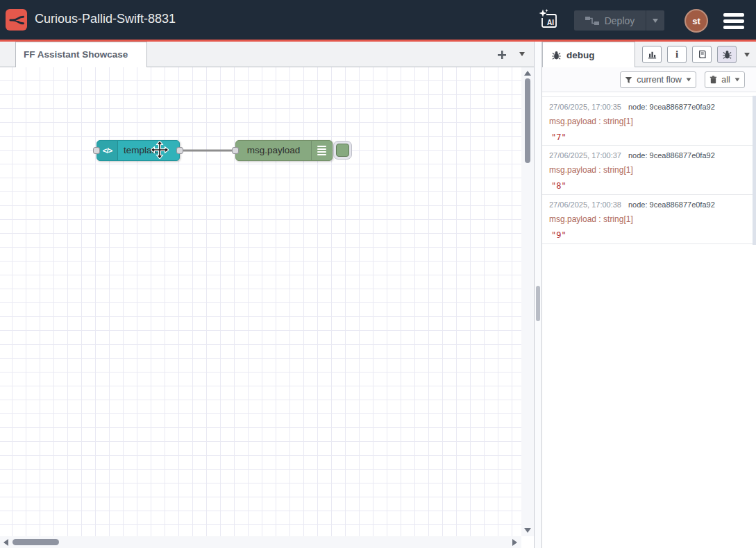 This screenshot has width=756, height=548. I want to click on message-value: "8", so click(649, 186).